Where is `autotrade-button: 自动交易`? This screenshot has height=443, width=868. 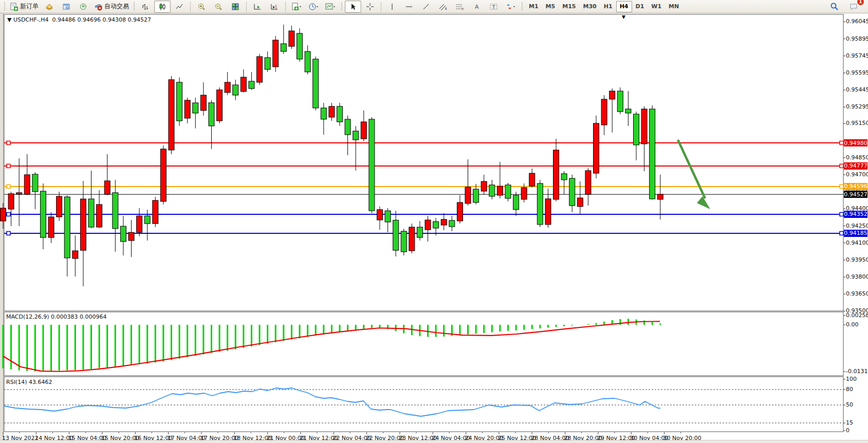 autotrade-button: 自动交易 is located at coordinates (112, 7).